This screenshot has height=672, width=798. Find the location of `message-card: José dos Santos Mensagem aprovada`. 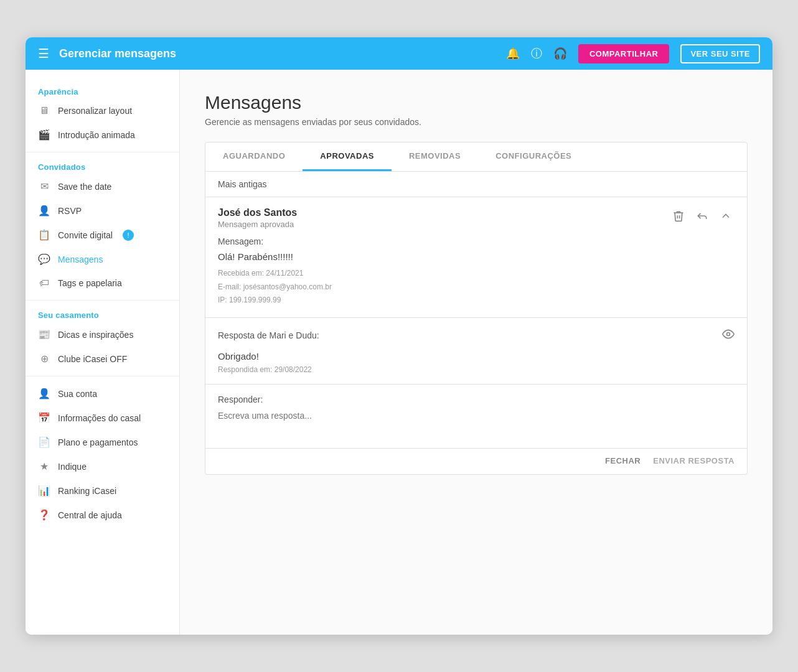

message-card: José dos Santos Mensagem aprovada is located at coordinates (476, 258).